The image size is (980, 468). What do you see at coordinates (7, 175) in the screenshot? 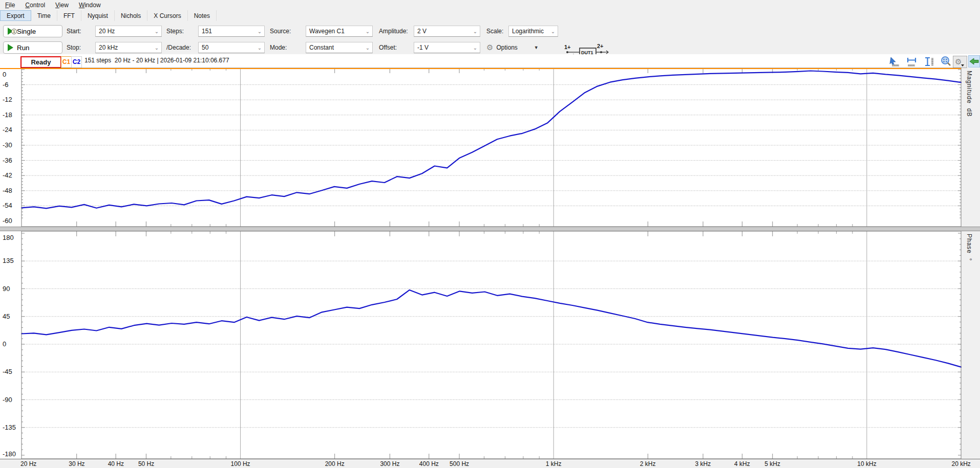
I see `magnitude-axis-tick-label: -42` at bounding box center [7, 175].